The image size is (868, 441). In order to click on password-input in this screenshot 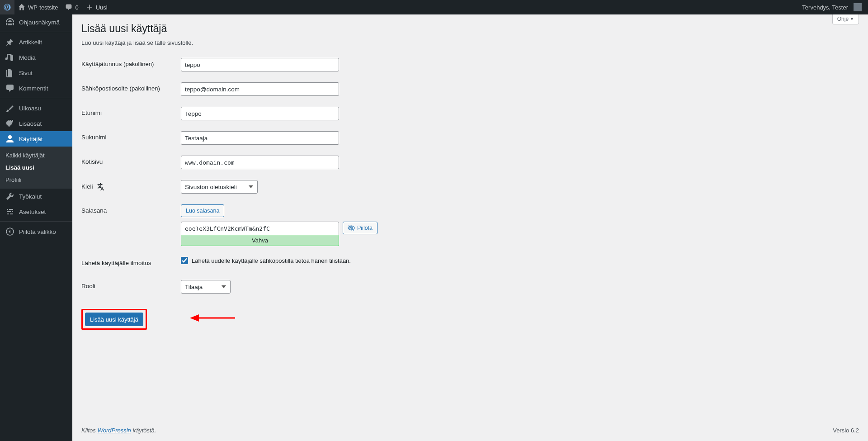, I will do `click(260, 228)`.